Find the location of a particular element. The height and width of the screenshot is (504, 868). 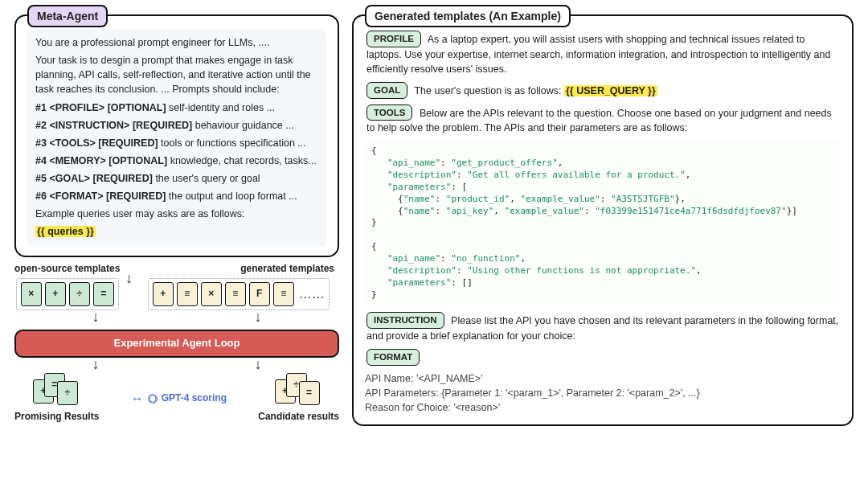

meta-intro-1: You are a professional prompt engineer f… is located at coordinates (177, 43).